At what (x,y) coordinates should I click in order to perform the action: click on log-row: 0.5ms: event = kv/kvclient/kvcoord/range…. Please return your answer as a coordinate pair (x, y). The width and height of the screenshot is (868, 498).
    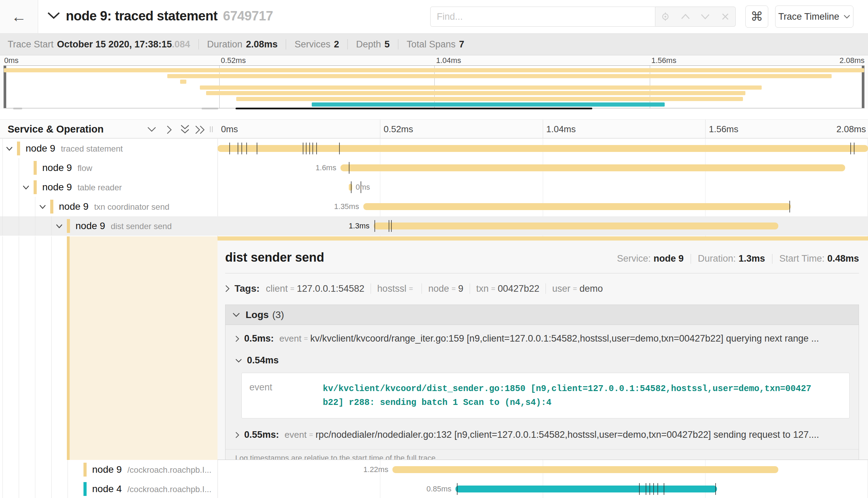
    Looking at the image, I should click on (542, 336).